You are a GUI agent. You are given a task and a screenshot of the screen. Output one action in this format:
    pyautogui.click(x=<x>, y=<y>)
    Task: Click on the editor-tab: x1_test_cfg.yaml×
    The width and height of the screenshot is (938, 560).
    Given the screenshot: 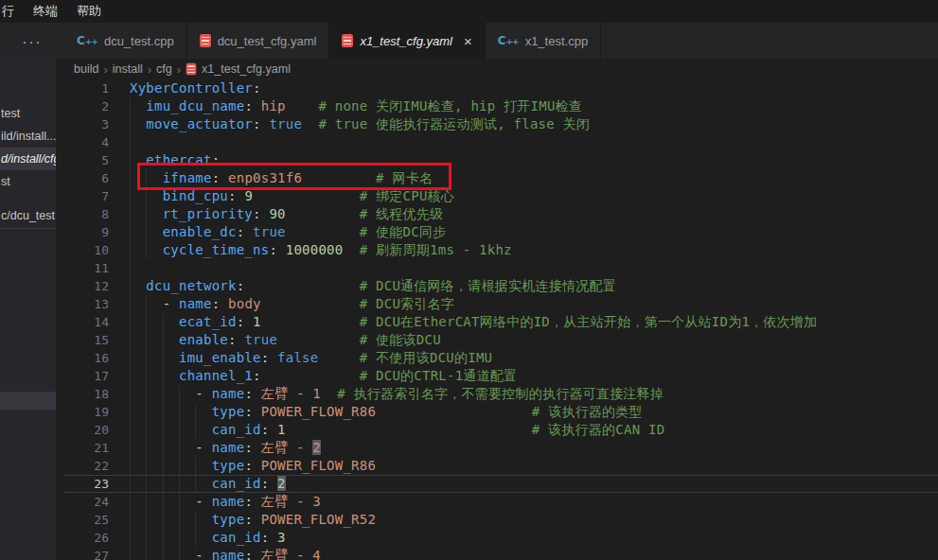 What is the action you would take?
    pyautogui.click(x=407, y=41)
    